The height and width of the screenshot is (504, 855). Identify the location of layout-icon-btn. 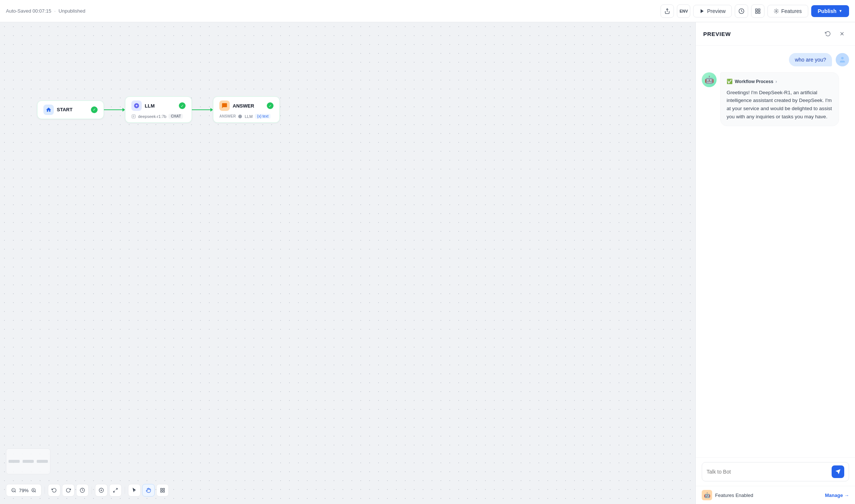
(758, 11).